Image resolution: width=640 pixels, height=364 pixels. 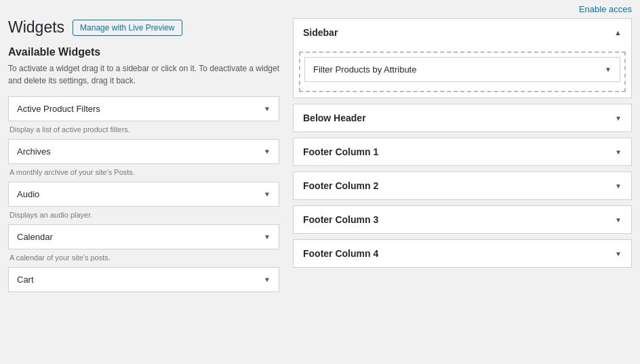 What do you see at coordinates (462, 220) in the screenshot?
I see `footer-col-3-section: Footer Column 3 ▼` at bounding box center [462, 220].